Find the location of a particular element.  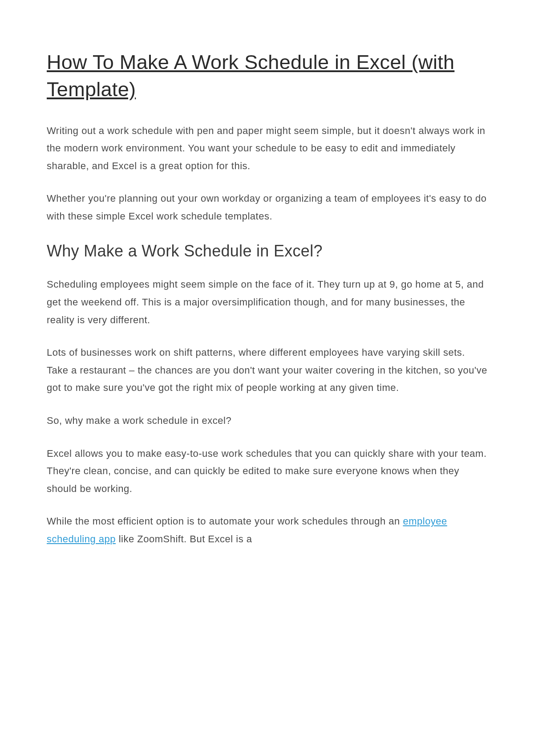

intro-paragraph-2: Whether you're planning out your own wor… is located at coordinates (267, 207).